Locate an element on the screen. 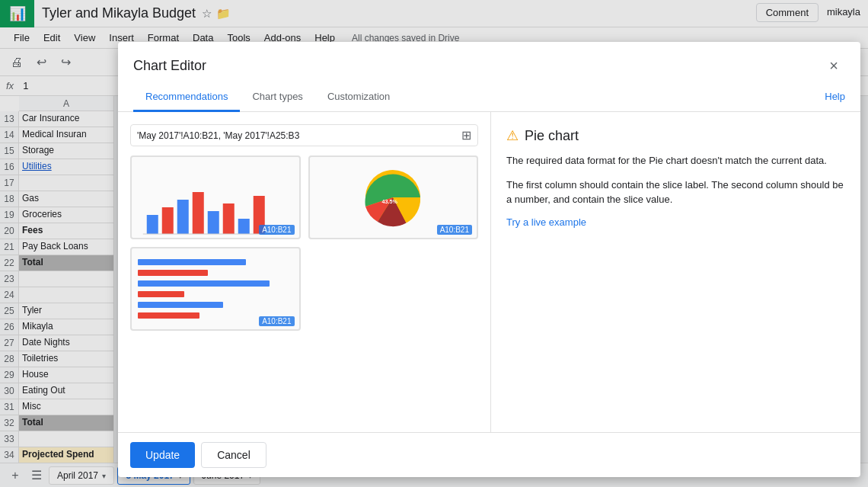  dialog-header: Chart Editor × is located at coordinates (489, 59).